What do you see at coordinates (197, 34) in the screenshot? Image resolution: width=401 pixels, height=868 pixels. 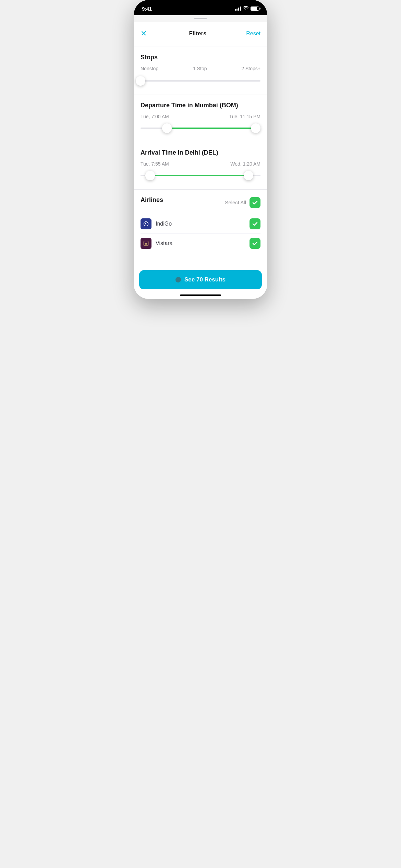 I see `header-title: Filters` at bounding box center [197, 34].